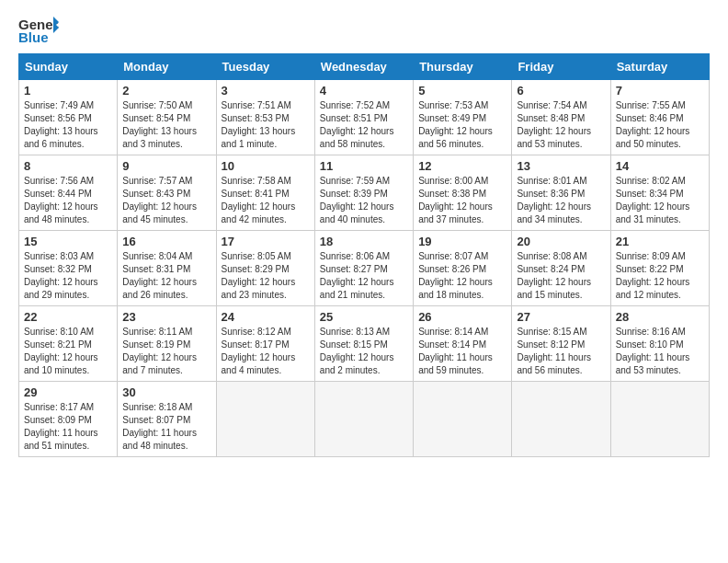 This screenshot has height=563, width=728. What do you see at coordinates (33, 37) in the screenshot?
I see `svg-text: Blue` at bounding box center [33, 37].